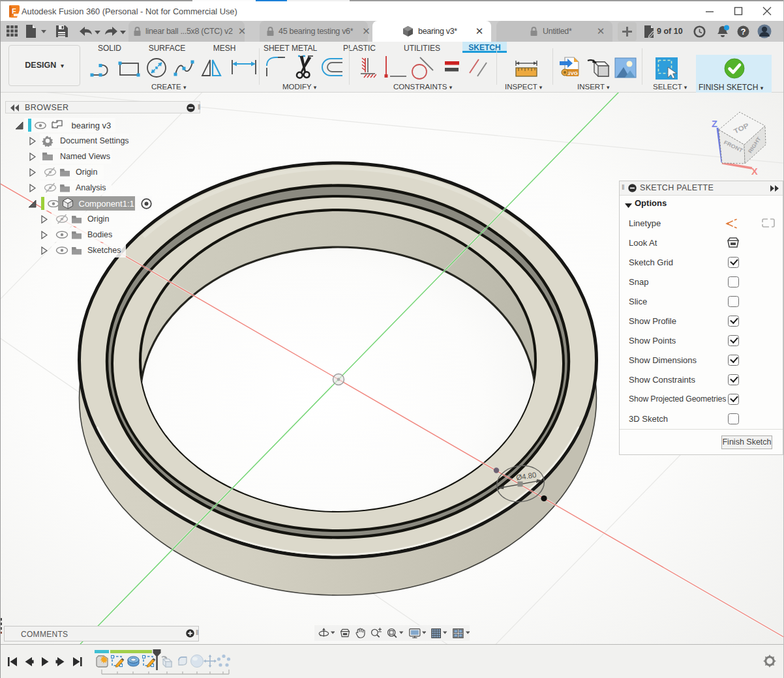 The image size is (784, 678). Describe the element at coordinates (755, 171) in the screenshot. I see `svg-text: X` at that location.